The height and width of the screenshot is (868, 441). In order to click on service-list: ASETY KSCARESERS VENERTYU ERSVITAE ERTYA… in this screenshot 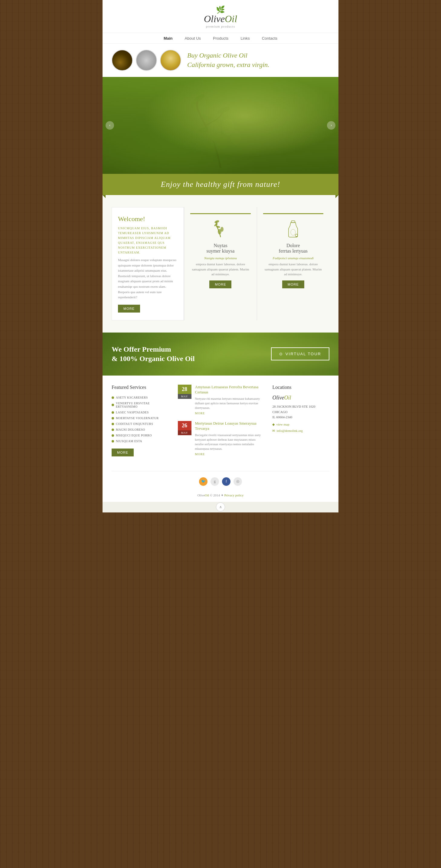, I will do `click(140, 419)`.